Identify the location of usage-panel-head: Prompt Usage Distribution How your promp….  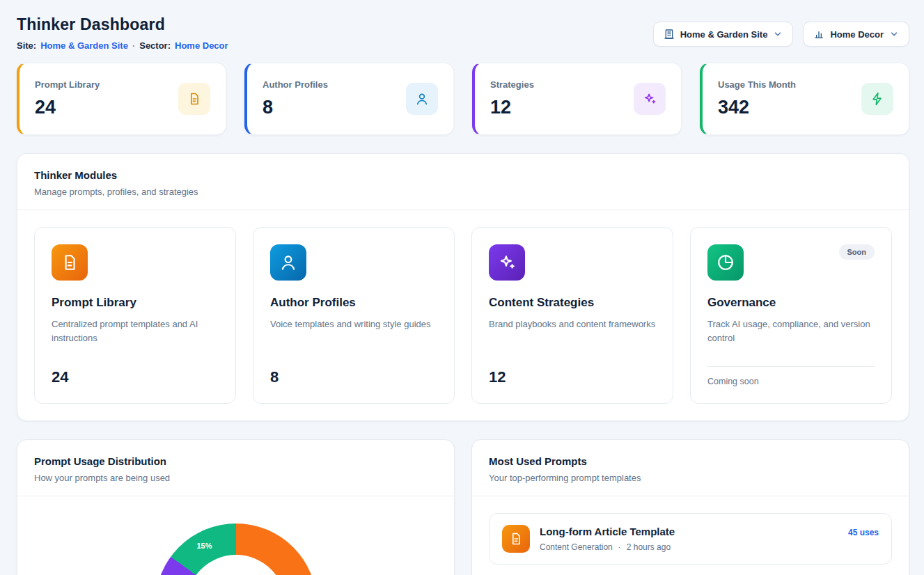
(235, 468).